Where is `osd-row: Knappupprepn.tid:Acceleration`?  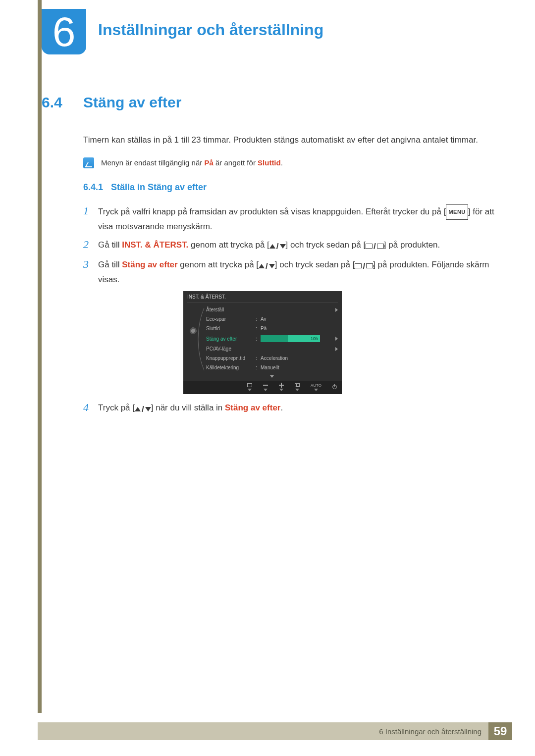 osd-row: Knappupprepn.tid:Acceleration is located at coordinates (272, 358).